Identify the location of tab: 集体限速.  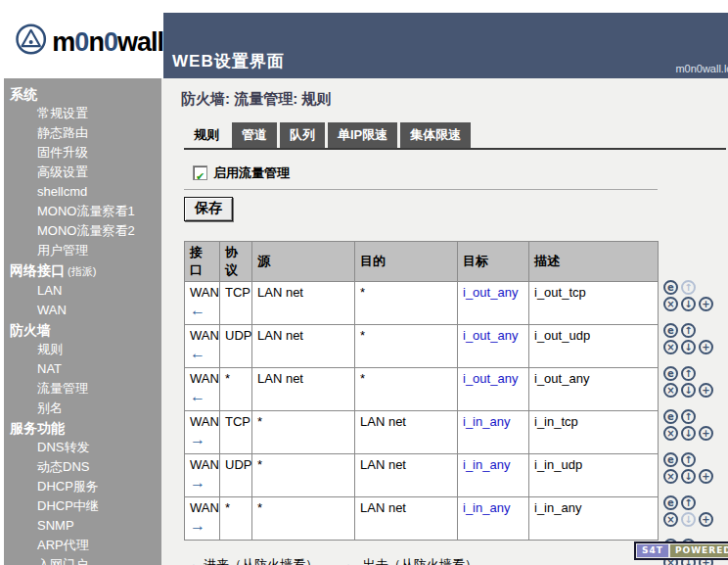
(435, 135).